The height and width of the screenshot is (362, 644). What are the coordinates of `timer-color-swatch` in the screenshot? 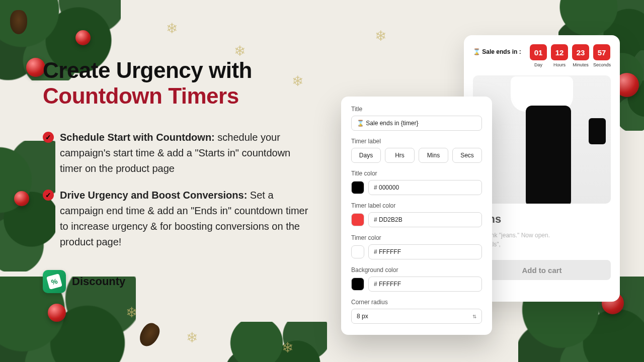 It's located at (358, 252).